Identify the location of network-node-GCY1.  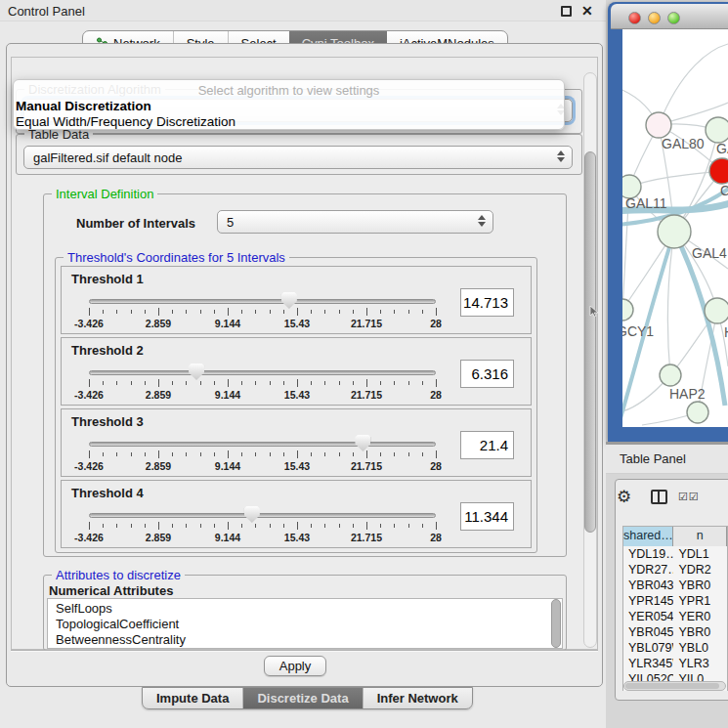
(627, 310).